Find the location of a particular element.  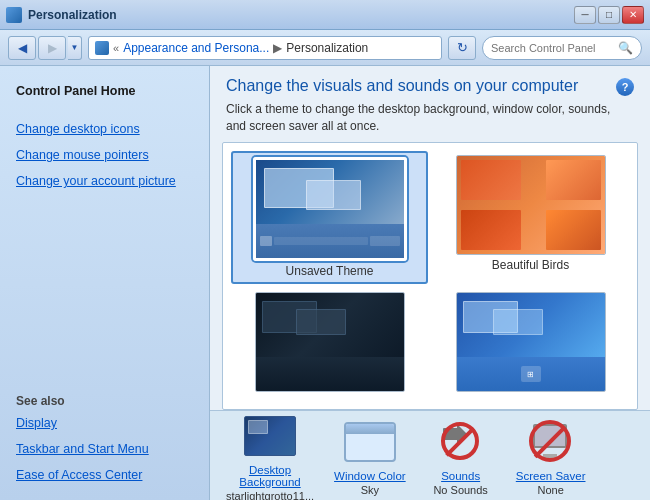

screen-saver-icon-wrap is located at coordinates (551, 442).